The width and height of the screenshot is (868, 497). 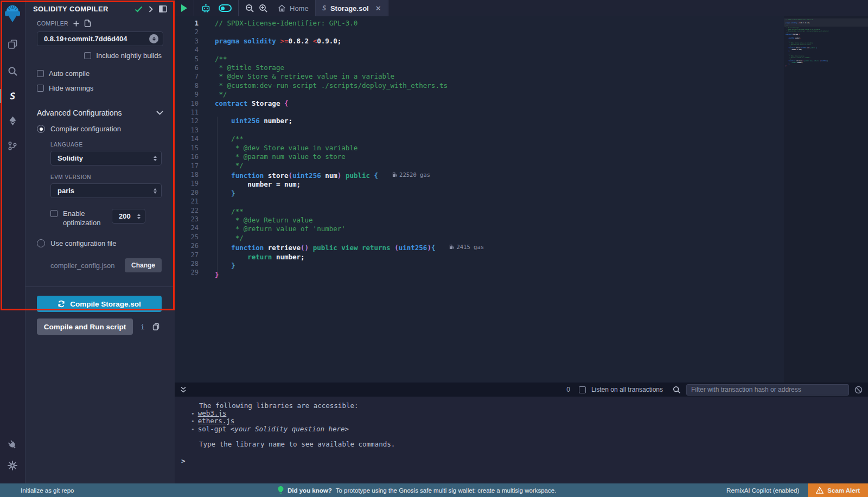 I want to click on terminal-line, so click(x=529, y=437).